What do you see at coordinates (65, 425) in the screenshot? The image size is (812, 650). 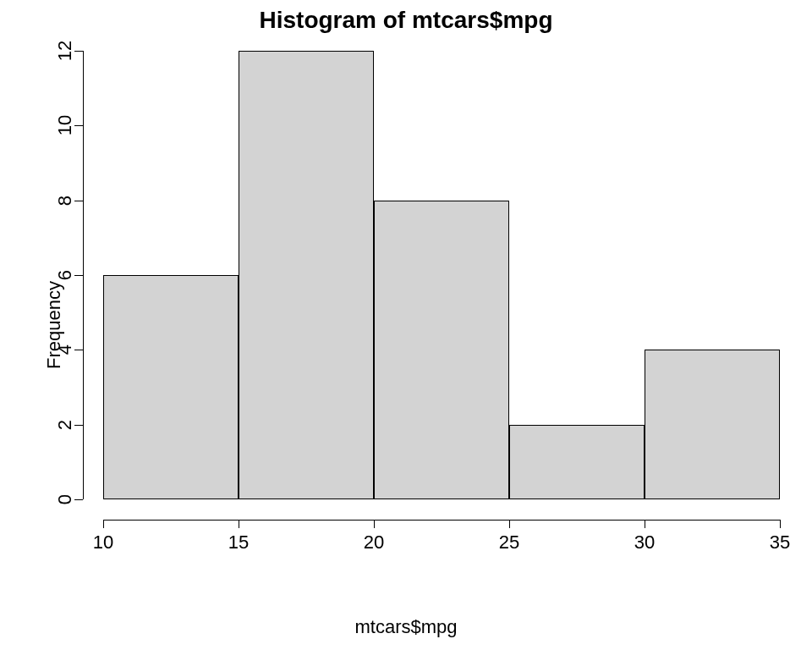 I see `y-tick-label: 2` at bounding box center [65, 425].